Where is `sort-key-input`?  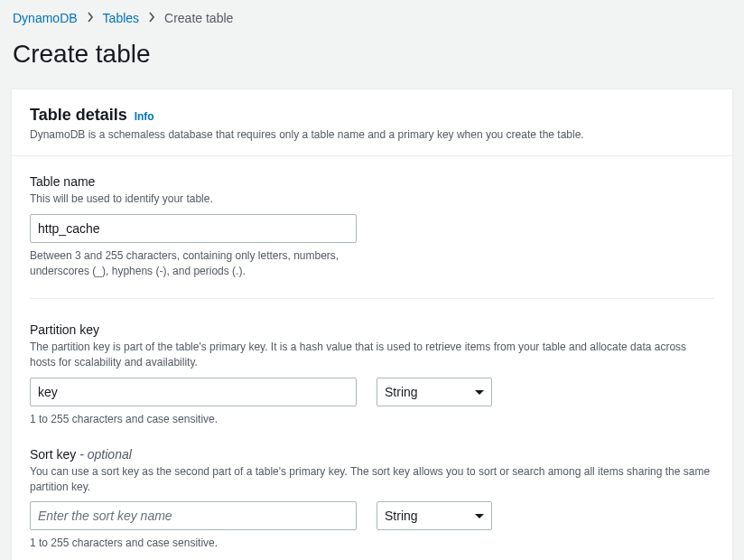
sort-key-input is located at coordinates (193, 516).